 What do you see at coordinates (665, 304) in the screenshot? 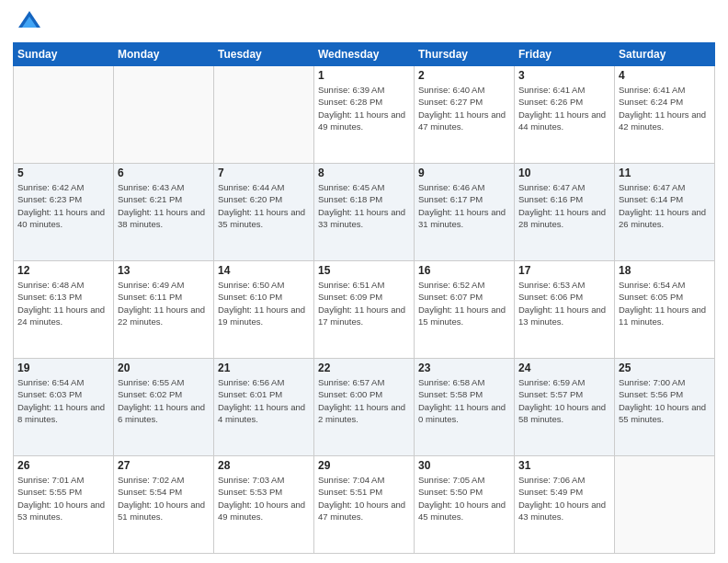
I see `day-info: Sunrise: 6:54 AM Sunset: 6:05 PM Dayligh…` at bounding box center [665, 304].